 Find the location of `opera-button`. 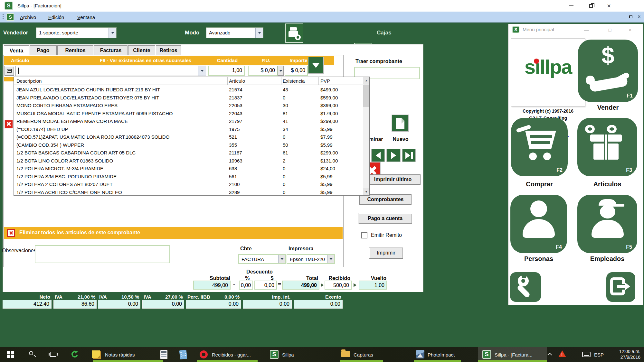

opera-button is located at coordinates (204, 355).